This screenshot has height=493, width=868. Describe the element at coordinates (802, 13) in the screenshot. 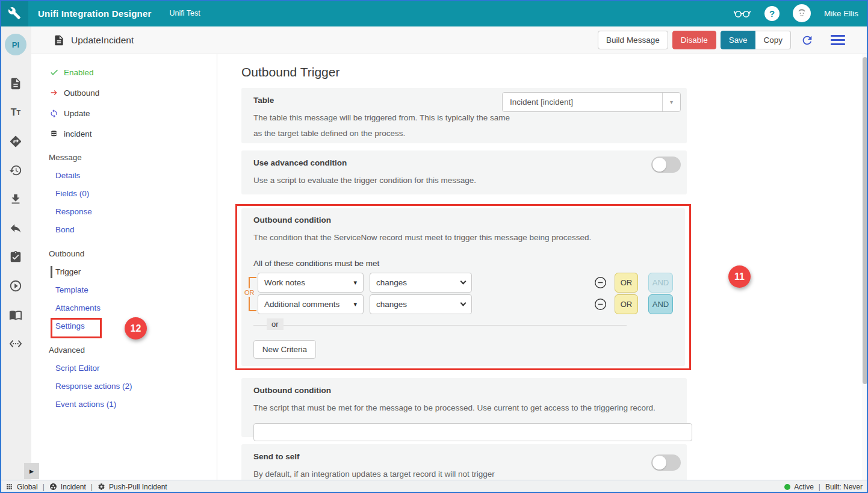

I see `user-avatar` at that location.